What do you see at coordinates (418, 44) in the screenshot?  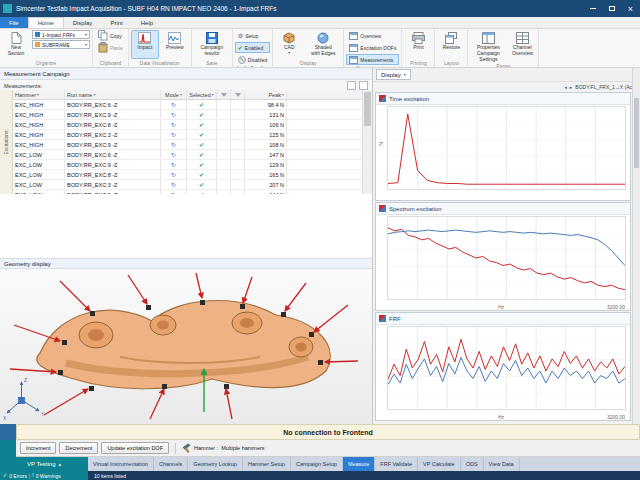 I see `print-button: Print` at bounding box center [418, 44].